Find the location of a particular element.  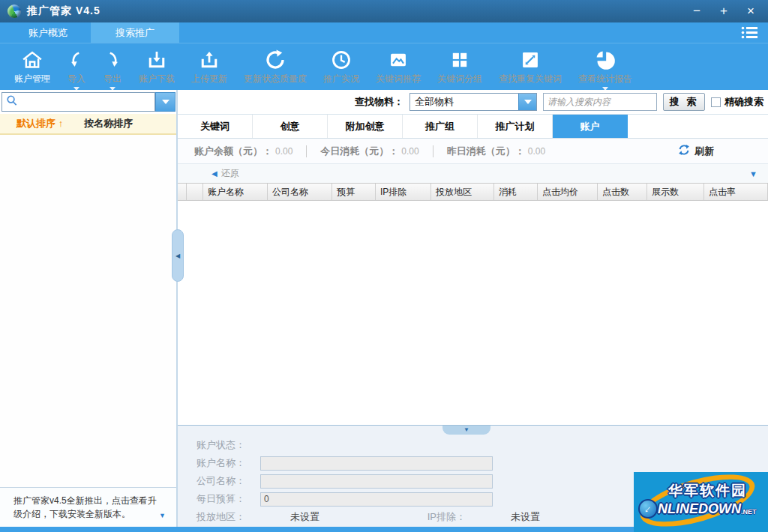

grid-icon is located at coordinates (460, 60).